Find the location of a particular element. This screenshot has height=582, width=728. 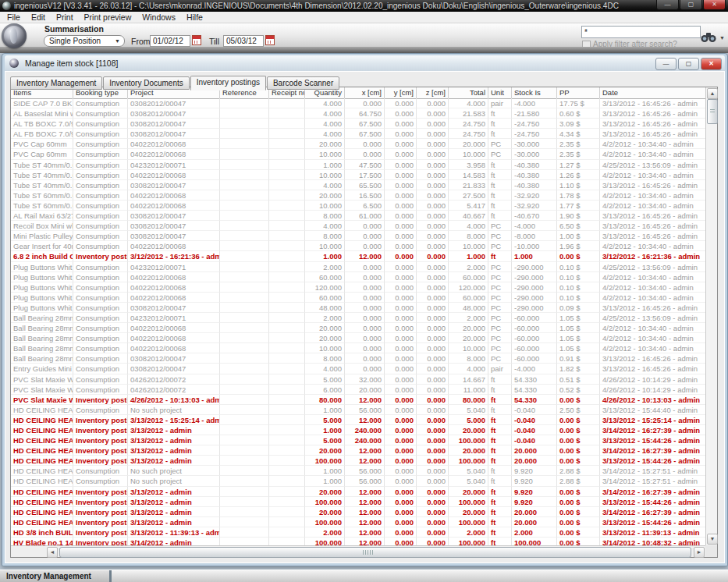

table-cell: 3/13/2012 - 16:45:26 - admin is located at coordinates (652, 134).